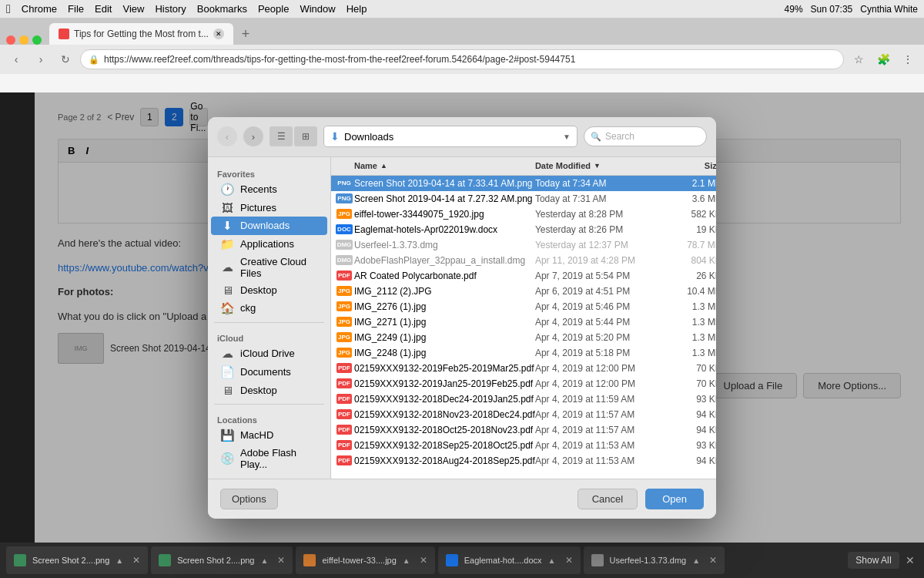  What do you see at coordinates (524, 260) in the screenshot?
I see `file-row: DMG AdobeFlashPlayer_32ppau_a_install.dm…` at bounding box center [524, 260].